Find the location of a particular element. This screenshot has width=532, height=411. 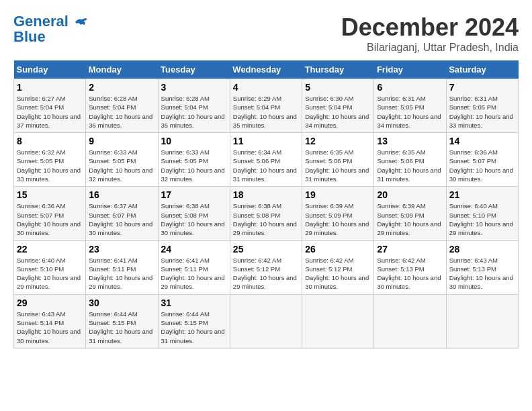

day-info: Sunrise: 6:38 AMSunset: 5:08 PMDaylight:… is located at coordinates (193, 219).